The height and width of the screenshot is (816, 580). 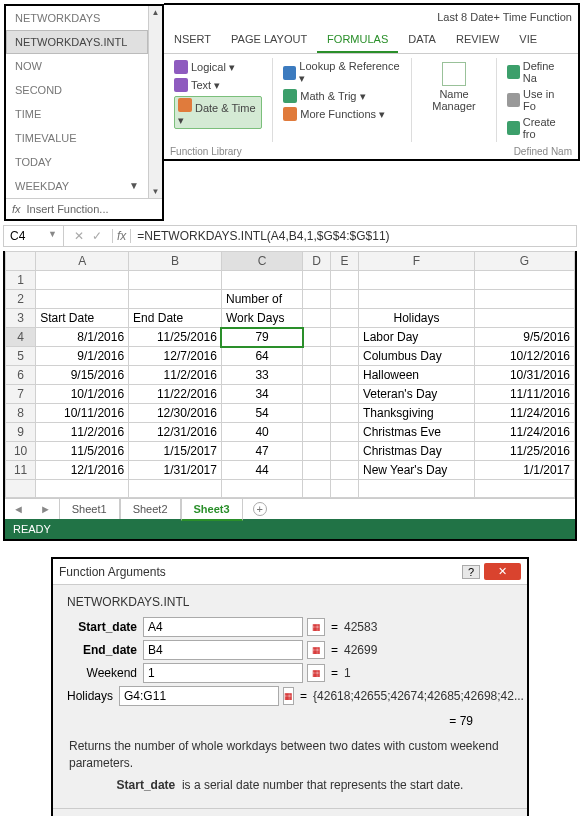 I want to click on sheet-tab-sheet3: Sheet3, so click(x=212, y=510).